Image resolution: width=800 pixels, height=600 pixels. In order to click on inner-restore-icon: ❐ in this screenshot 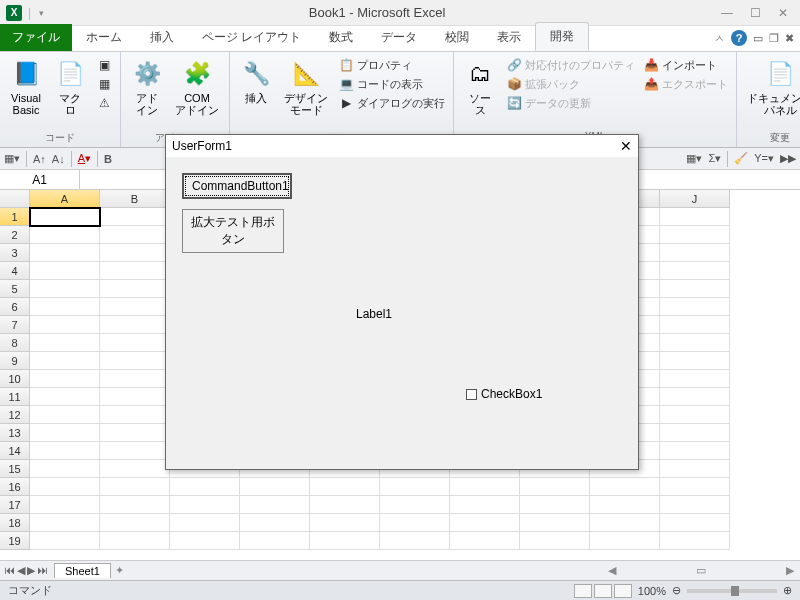, I will do `click(774, 38)`.